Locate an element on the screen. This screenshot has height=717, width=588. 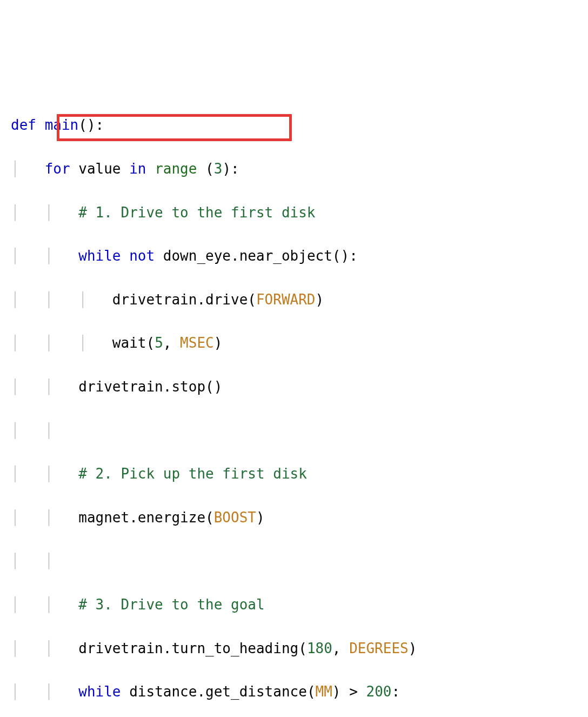
keyword-in: in is located at coordinates (137, 169).